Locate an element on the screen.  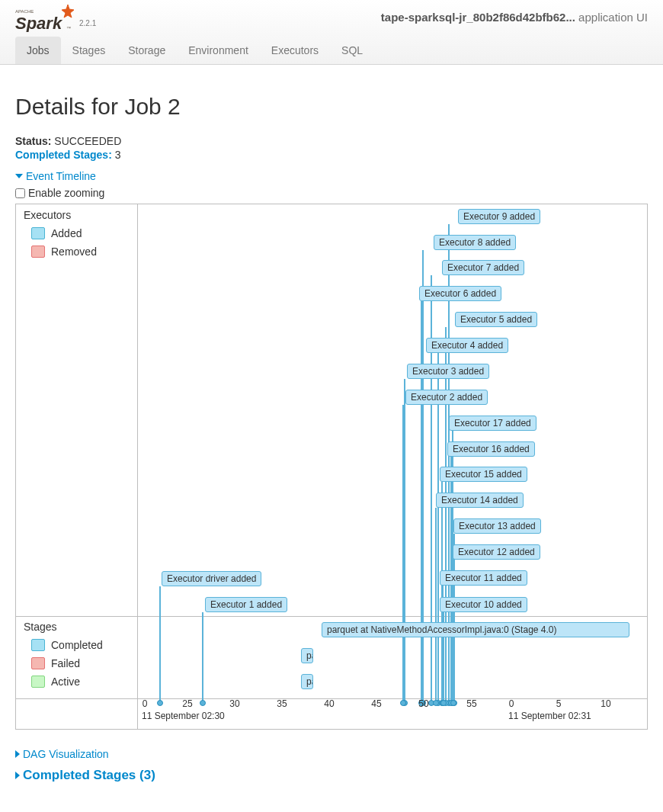
event-executor-driver: Executor driver added is located at coordinates (212, 579).